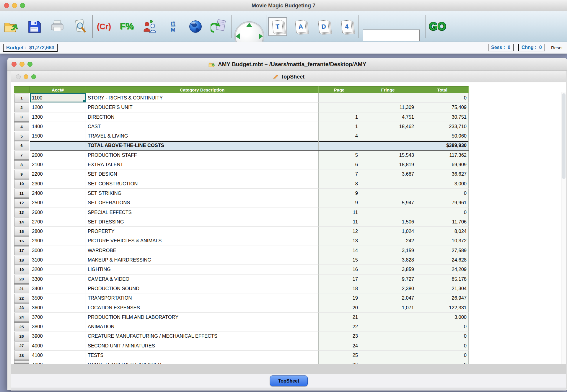 Image resolution: width=567 pixels, height=392 pixels. Describe the element at coordinates (22, 355) in the screenshot. I see `row-number-cell: 28` at that location.